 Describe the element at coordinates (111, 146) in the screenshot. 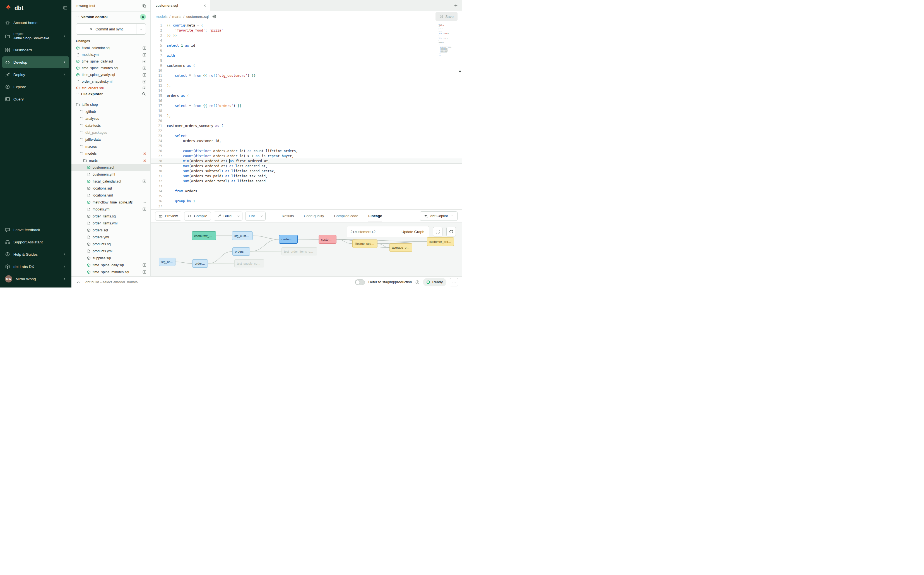

I see `file-tree-item: macros` at that location.